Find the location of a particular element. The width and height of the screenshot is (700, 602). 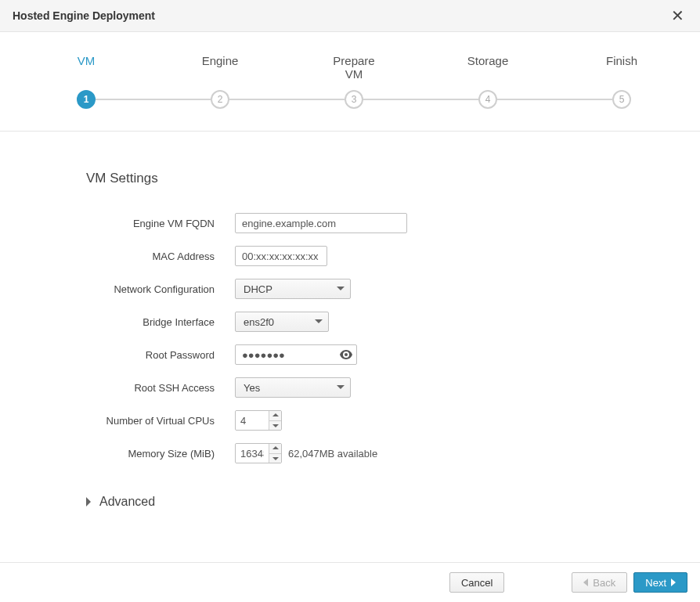

netcfg-label: Network Configuration is located at coordinates (161, 290).